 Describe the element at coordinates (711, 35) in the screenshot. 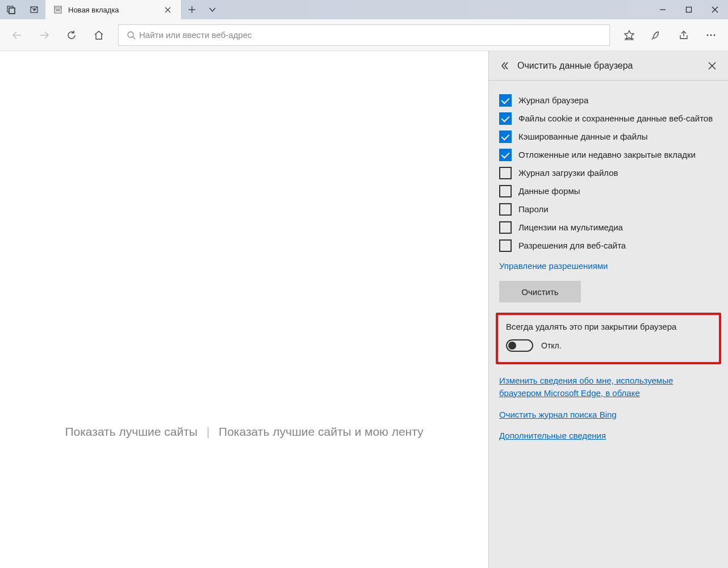

I see `more-button` at that location.